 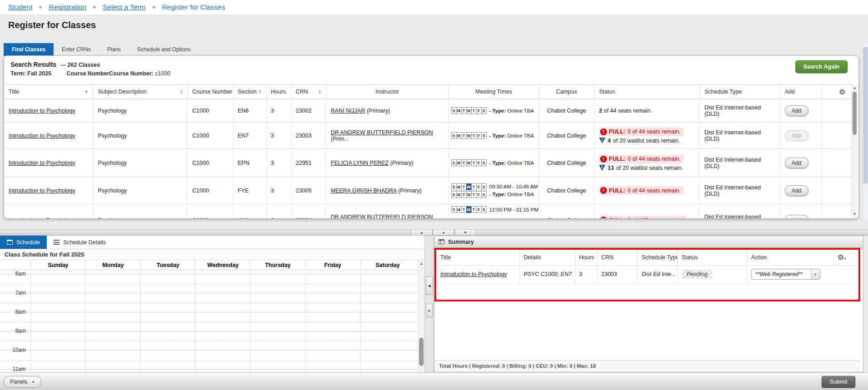 I want to click on summary-settings: ⚙▾, so click(x=846, y=257).